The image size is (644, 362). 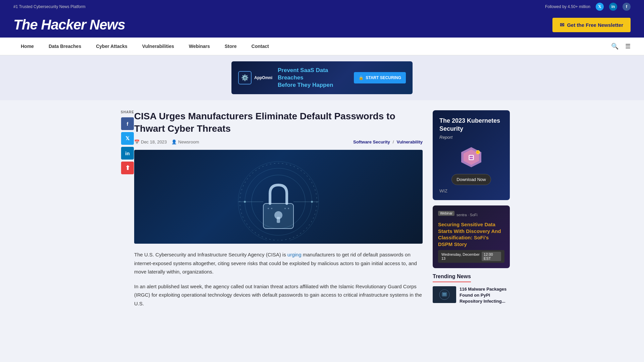 What do you see at coordinates (615, 46) in the screenshot?
I see `search-icon: 🔍` at bounding box center [615, 46].